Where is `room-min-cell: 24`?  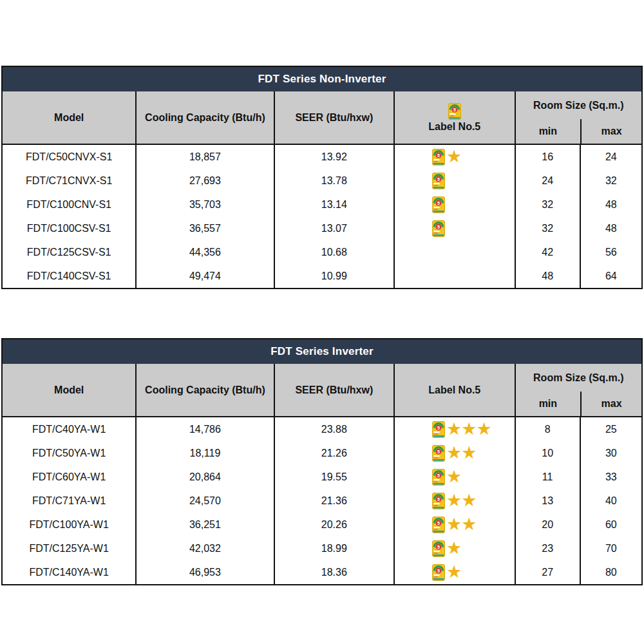 room-min-cell: 24 is located at coordinates (547, 180).